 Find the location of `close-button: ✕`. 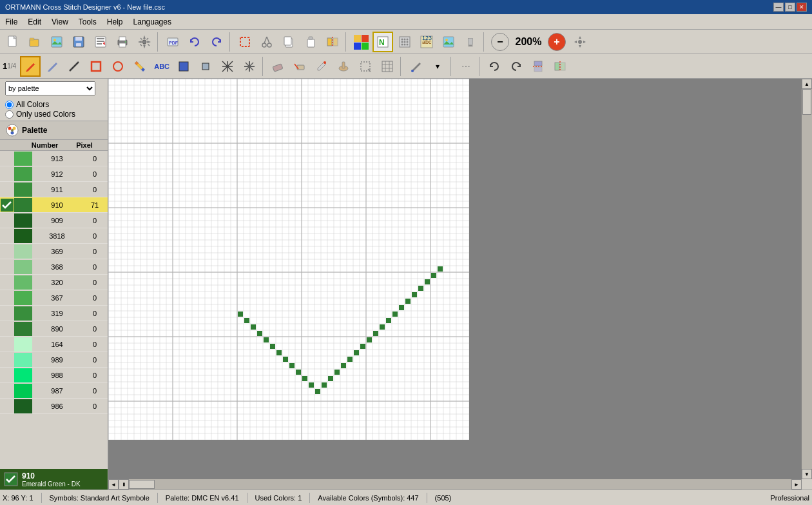

close-button: ✕ is located at coordinates (802, 7).